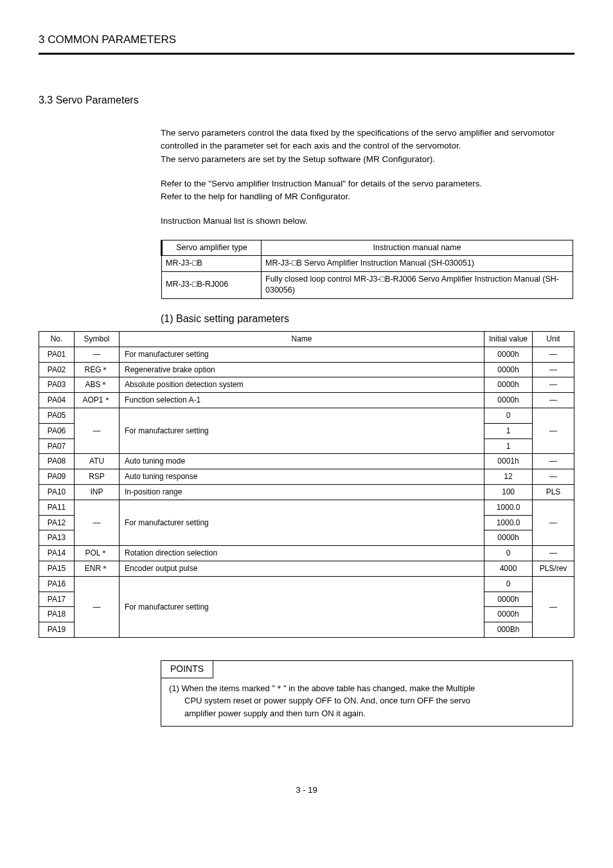 The height and width of the screenshot is (868, 613). I want to click on param-th-initial: Initial value, so click(509, 339).